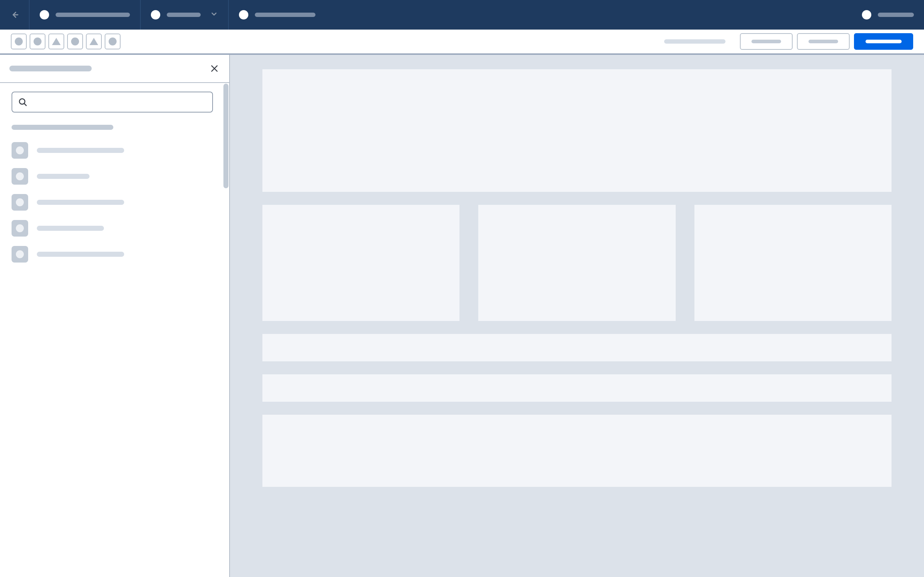 The height and width of the screenshot is (577, 924). What do you see at coordinates (15, 15) in the screenshot?
I see `arrow-left-icon` at bounding box center [15, 15].